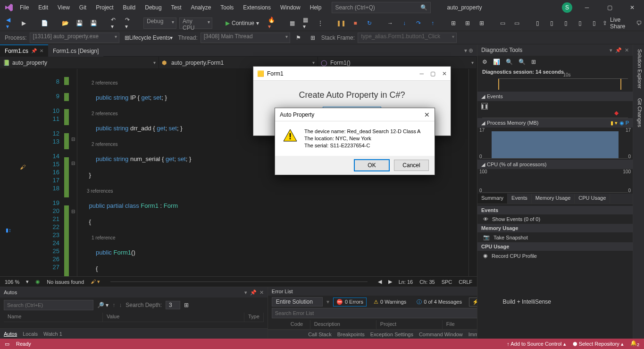  I want to click on notifications-icon: 🔔2, so click(635, 344).